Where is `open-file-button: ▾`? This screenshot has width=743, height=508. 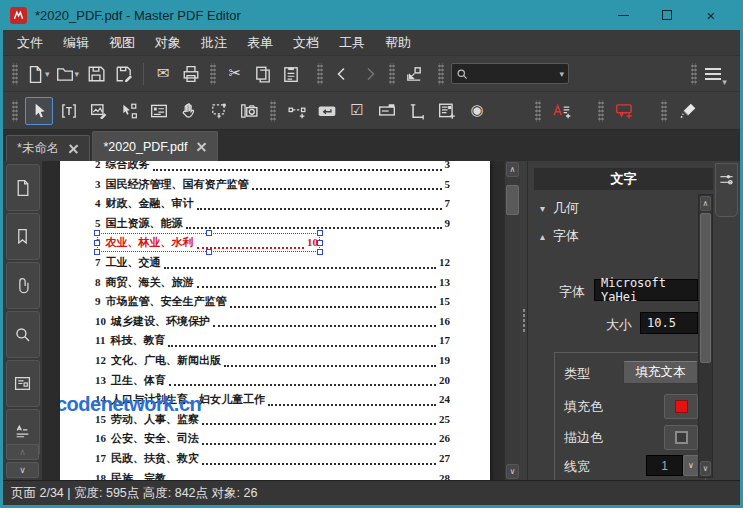 open-file-button: ▾ is located at coordinates (68, 74).